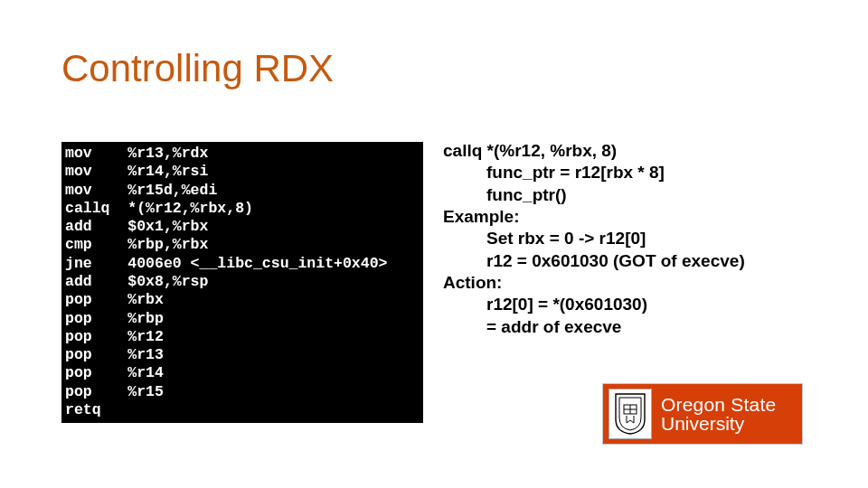  Describe the element at coordinates (718, 414) in the screenshot. I see `logo-text: Oregon State University` at that location.